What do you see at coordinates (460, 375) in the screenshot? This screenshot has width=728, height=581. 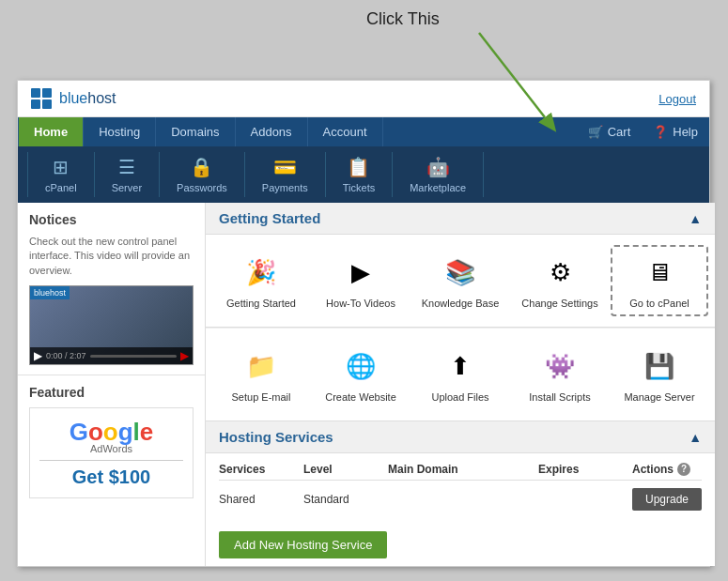 I see `grid-upload-files: ⬆ Upload Files` at bounding box center [460, 375].